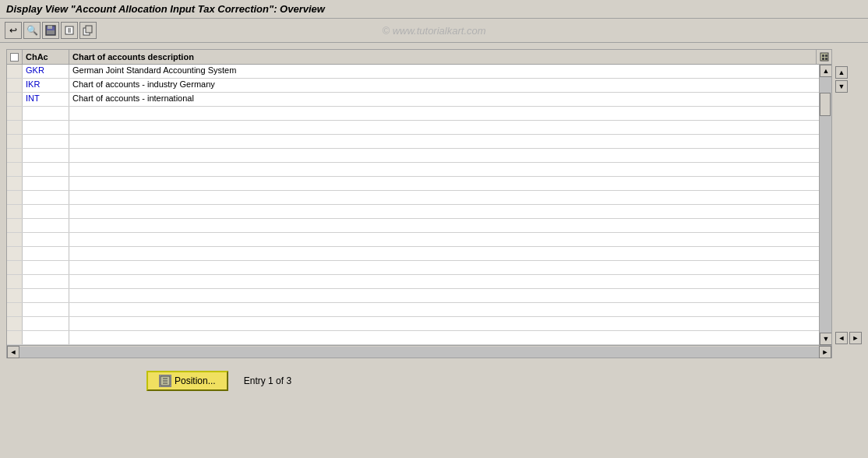 Image resolution: width=868 pixels, height=458 pixels. What do you see at coordinates (13, 352) in the screenshot?
I see `scroll-left-arrow: ◄` at bounding box center [13, 352].